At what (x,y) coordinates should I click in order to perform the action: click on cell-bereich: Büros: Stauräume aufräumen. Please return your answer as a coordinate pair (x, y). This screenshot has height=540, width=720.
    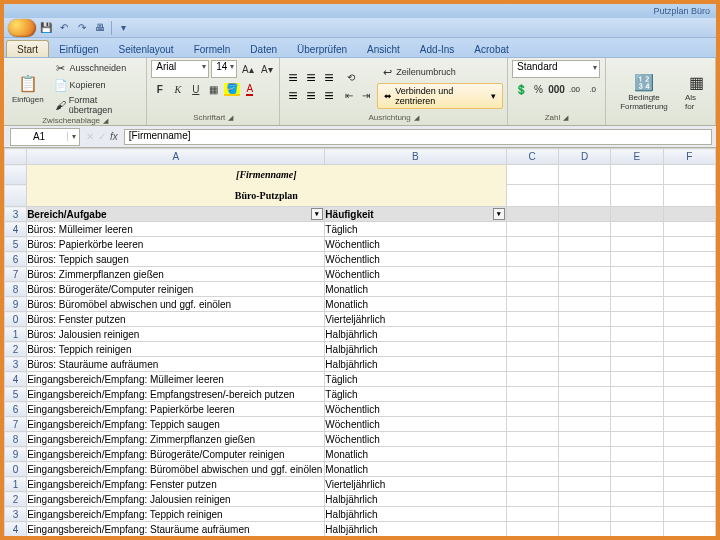
    Looking at the image, I should click on (176, 364).